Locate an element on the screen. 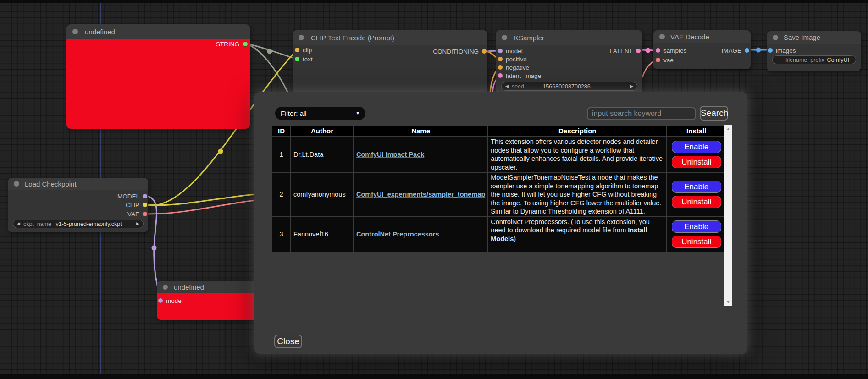 Image resolution: width=868 pixels, height=379 pixels. cell-description: ModelSamplerTonemapNoiseTest a node that… is located at coordinates (577, 194).